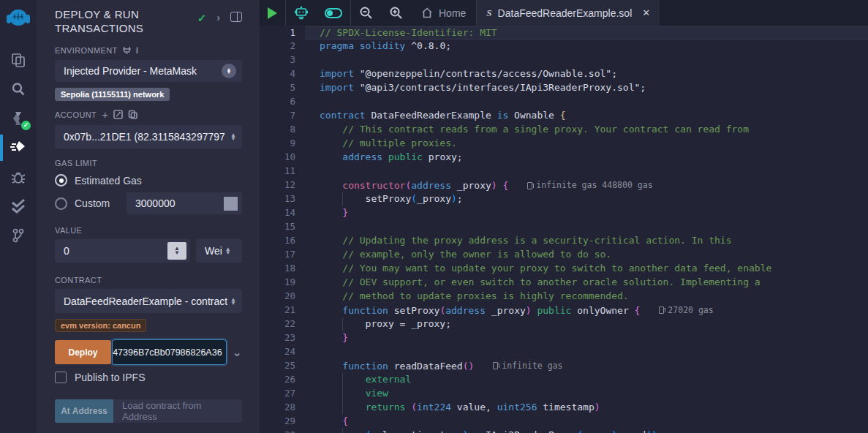 Image resolution: width=868 pixels, height=433 pixels. Describe the element at coordinates (564, 143) in the screenshot. I see `code-line-9: 9 // multiple proxies.` at that location.